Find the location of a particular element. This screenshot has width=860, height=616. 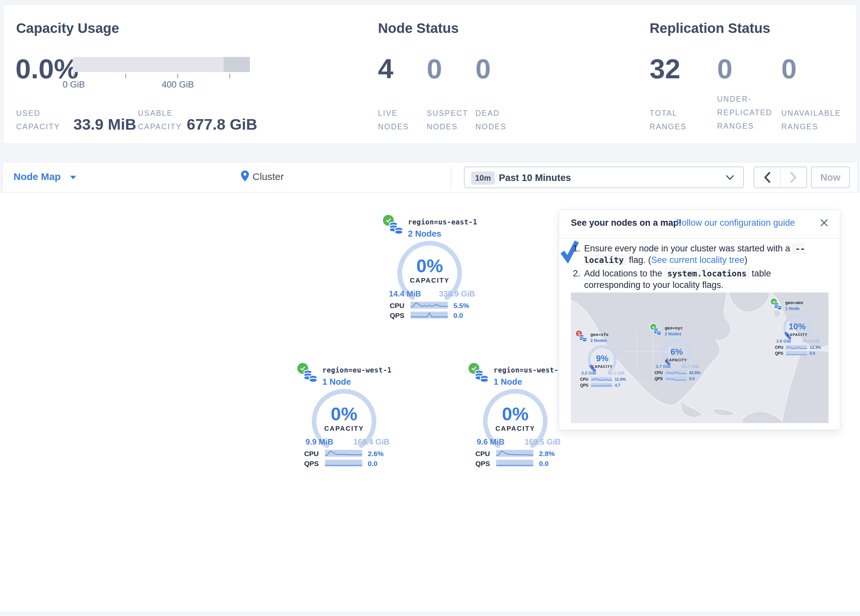

time-range-badge: 10m is located at coordinates (483, 178).